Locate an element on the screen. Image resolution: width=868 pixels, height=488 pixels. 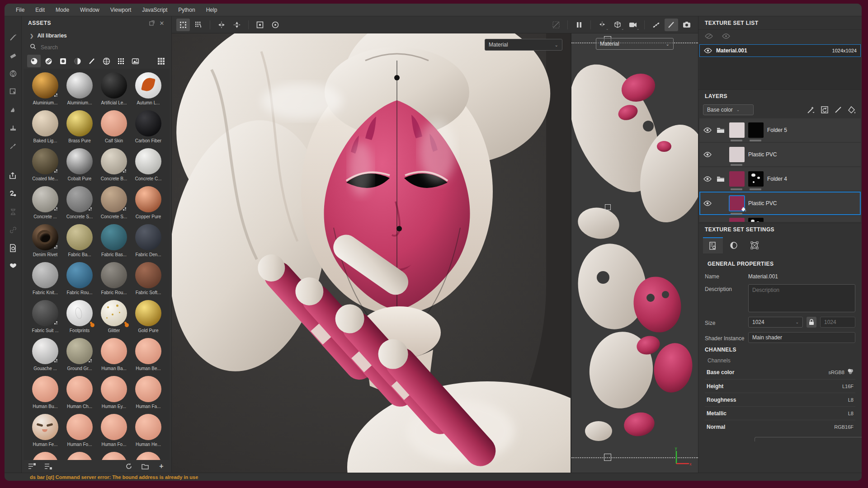
material-item: Copper Pure is located at coordinates (148, 205).